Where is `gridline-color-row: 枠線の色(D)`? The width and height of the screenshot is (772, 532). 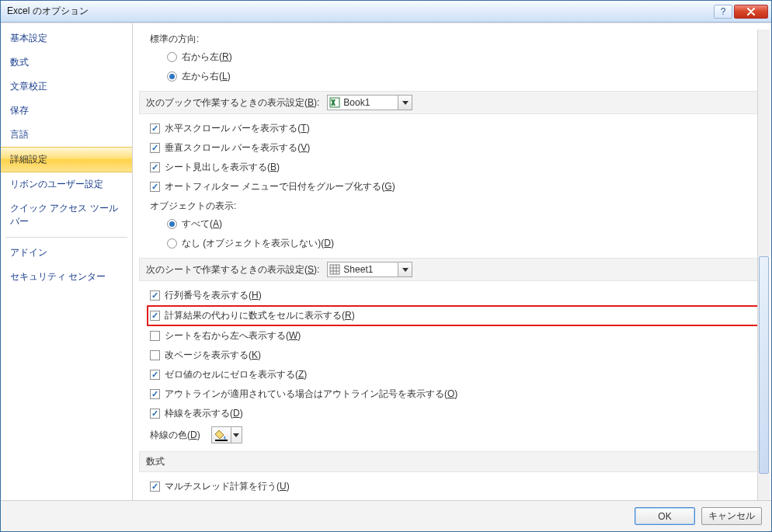 gridline-color-row: 枠線の色(D) is located at coordinates (458, 435).